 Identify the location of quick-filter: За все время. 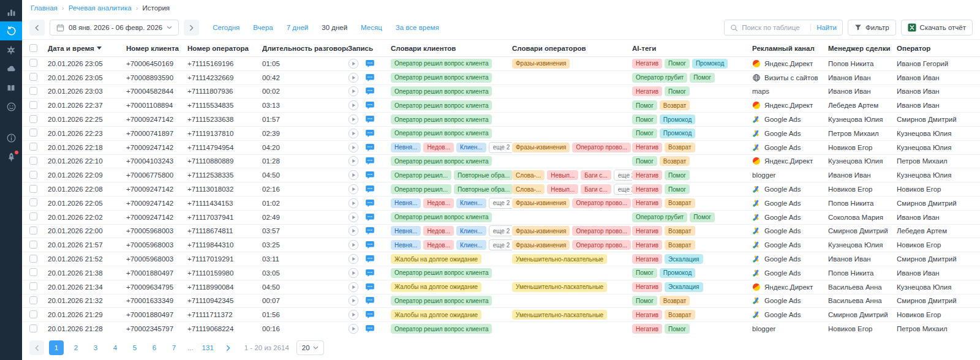
(418, 28).